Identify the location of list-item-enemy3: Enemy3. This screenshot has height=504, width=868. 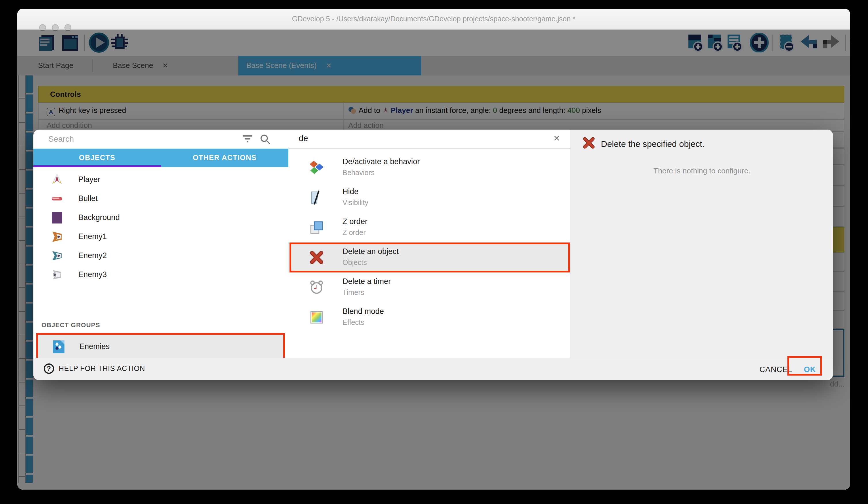
(161, 275).